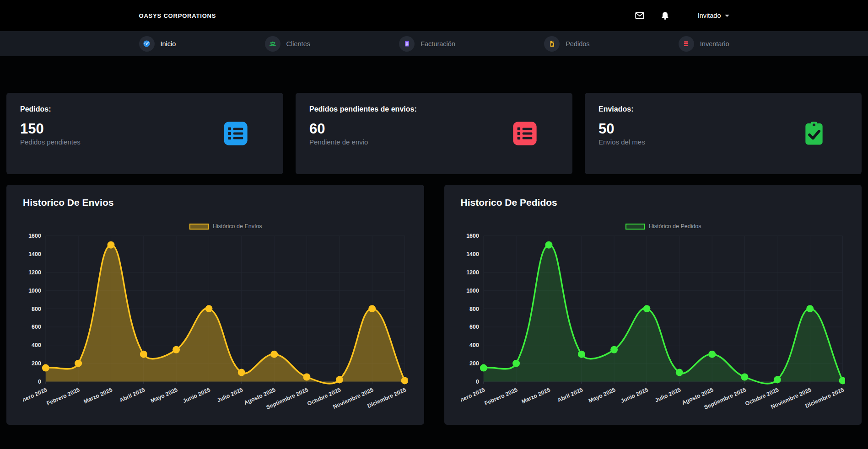  I want to click on main-nav: Inicio Clientes, so click(434, 44).